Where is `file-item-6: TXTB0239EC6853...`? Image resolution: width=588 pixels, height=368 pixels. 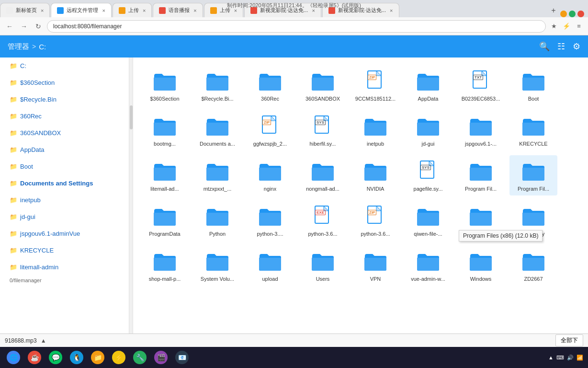
file-item-6: TXTB0239EC6853... is located at coordinates (481, 85).